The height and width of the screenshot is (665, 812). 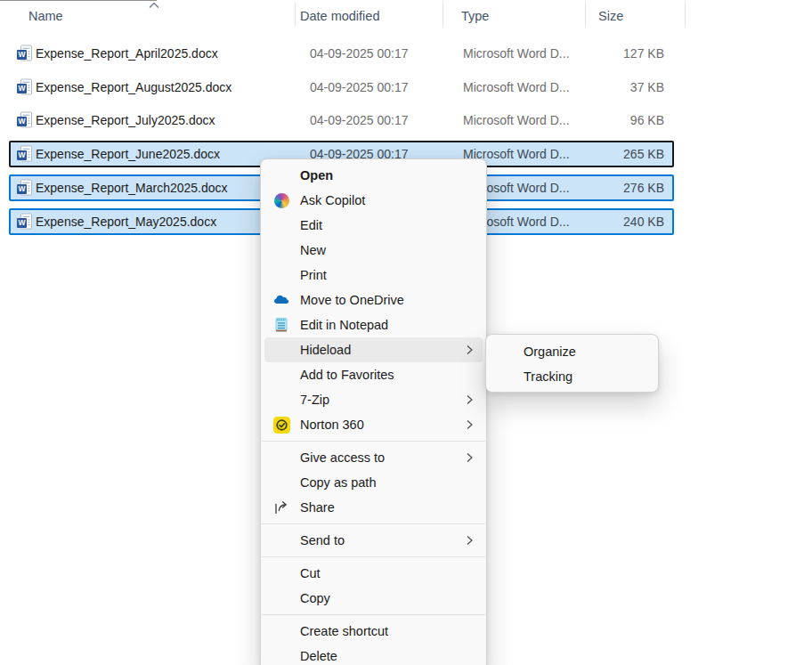 What do you see at coordinates (406, 16) in the screenshot?
I see `column-header-row: Name Date modified Type Size` at bounding box center [406, 16].